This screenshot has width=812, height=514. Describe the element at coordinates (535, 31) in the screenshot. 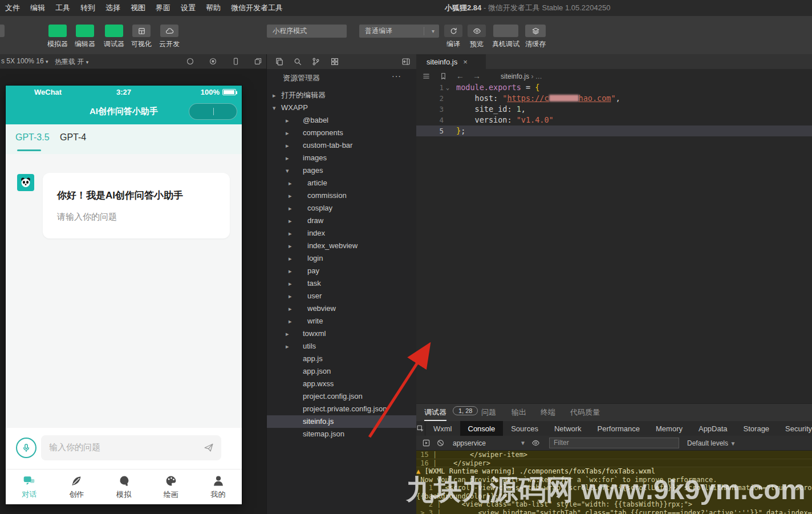

I see `clear-cache-button` at that location.